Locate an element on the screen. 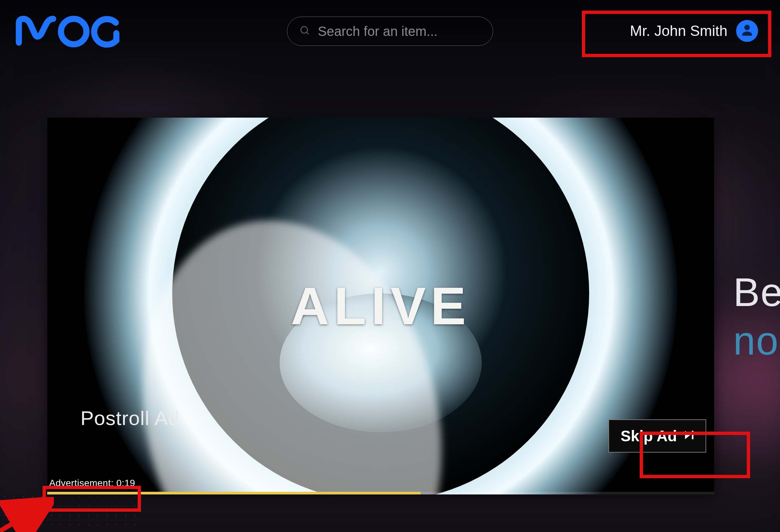 The image size is (780, 532). person-icon is located at coordinates (747, 31).